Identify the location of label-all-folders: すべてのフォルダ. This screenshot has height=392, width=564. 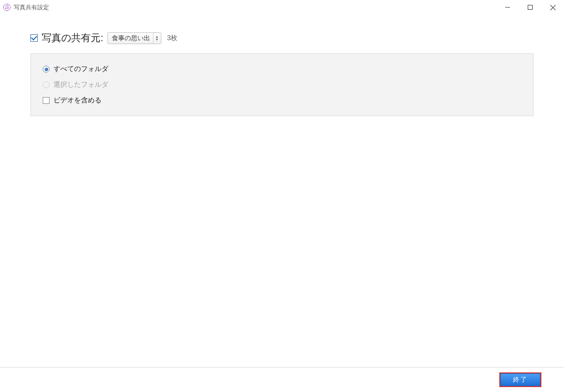
(81, 69).